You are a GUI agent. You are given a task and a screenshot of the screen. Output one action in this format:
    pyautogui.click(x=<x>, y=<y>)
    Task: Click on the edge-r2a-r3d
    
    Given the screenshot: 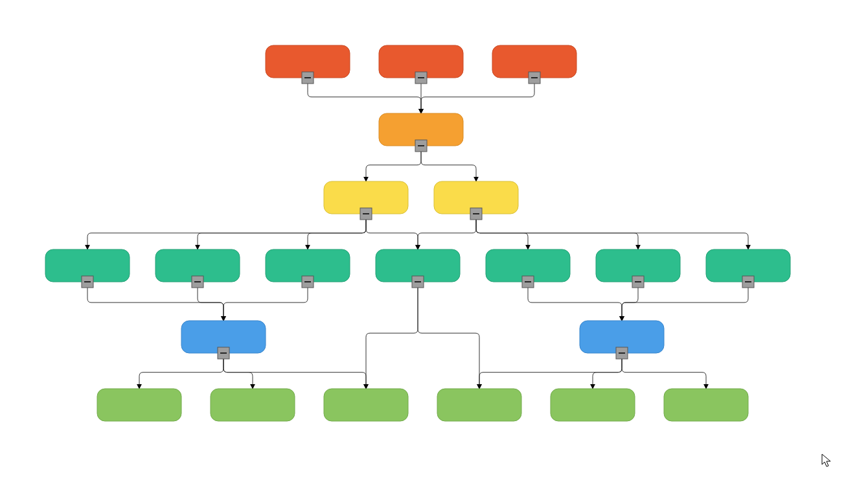 What is the action you would take?
    pyautogui.click(x=392, y=235)
    